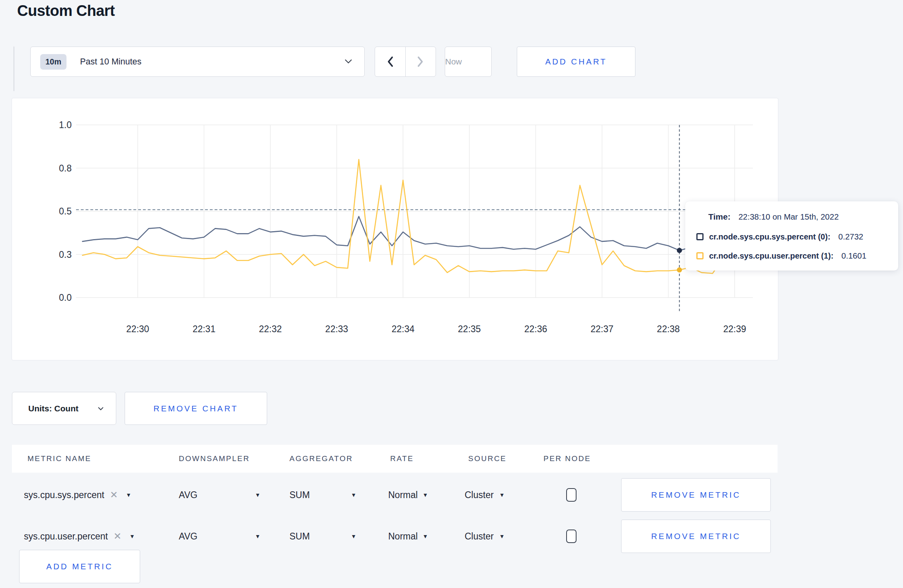  I want to click on tooltip-series-value: 0.2732, so click(851, 237).